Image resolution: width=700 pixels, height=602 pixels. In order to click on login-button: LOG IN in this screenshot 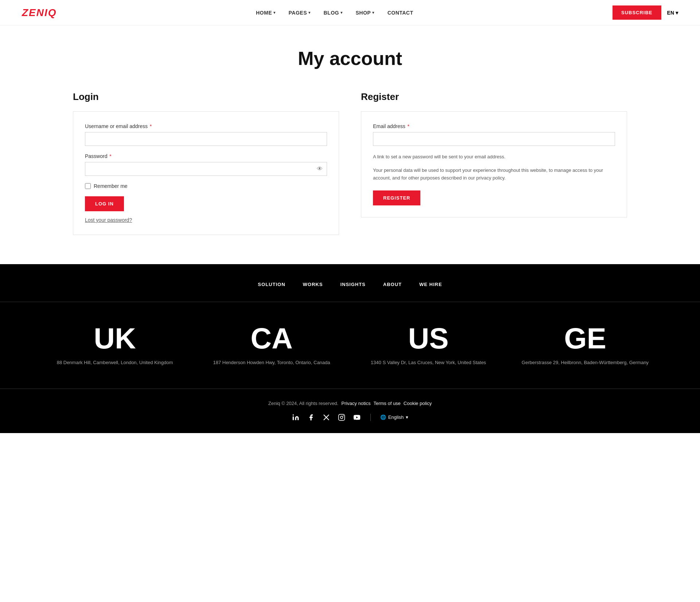, I will do `click(104, 204)`.